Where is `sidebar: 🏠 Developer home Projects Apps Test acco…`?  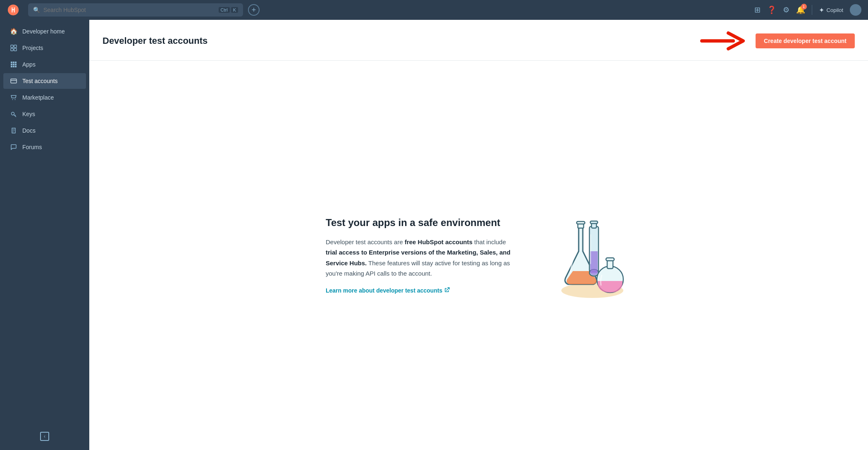 sidebar: 🏠 Developer home Projects Apps Test acco… is located at coordinates (45, 235).